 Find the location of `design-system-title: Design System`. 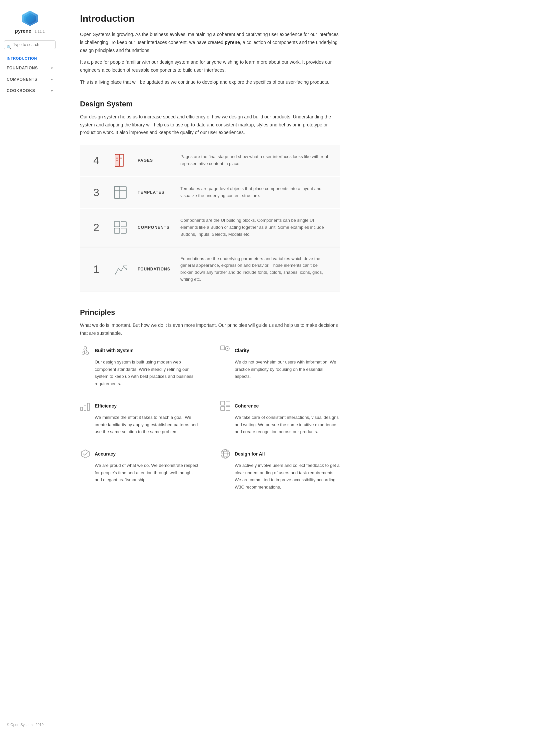

design-system-title: Design System is located at coordinates (210, 104).